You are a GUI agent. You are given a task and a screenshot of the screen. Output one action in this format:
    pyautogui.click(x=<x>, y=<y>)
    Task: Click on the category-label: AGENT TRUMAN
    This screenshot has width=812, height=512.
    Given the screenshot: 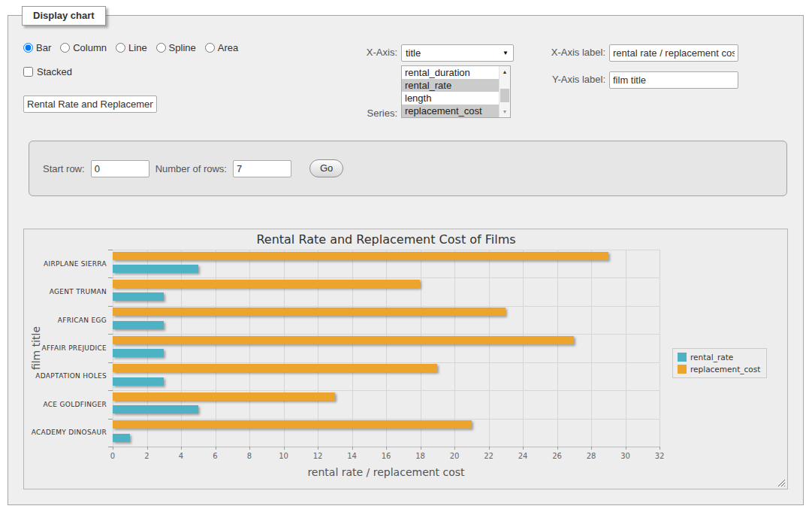 What is the action you would take?
    pyautogui.click(x=65, y=292)
    